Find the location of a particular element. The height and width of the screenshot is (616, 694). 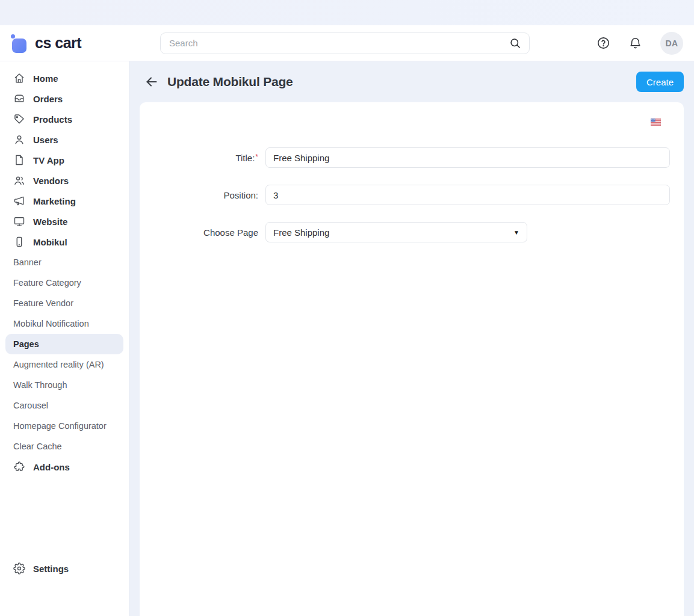

tag-icon is located at coordinates (19, 119).